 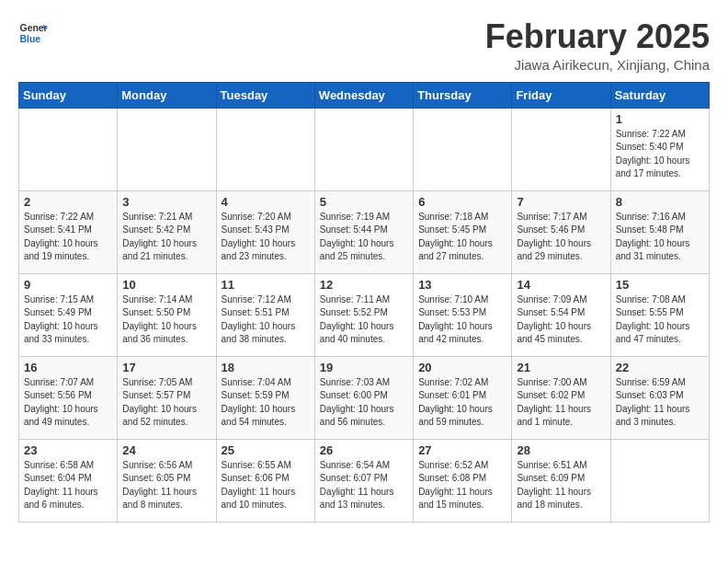 I want to click on day-info: Sunrise: 7:08 AM Sunset: 5:55 PM Dayligh…, so click(x=660, y=320).